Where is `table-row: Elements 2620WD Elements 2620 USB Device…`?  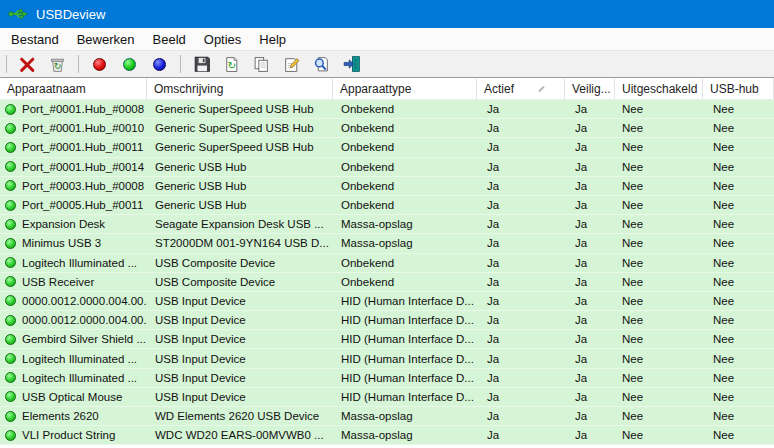 table-row: Elements 2620WD Elements 2620 USB Device… is located at coordinates (387, 416).